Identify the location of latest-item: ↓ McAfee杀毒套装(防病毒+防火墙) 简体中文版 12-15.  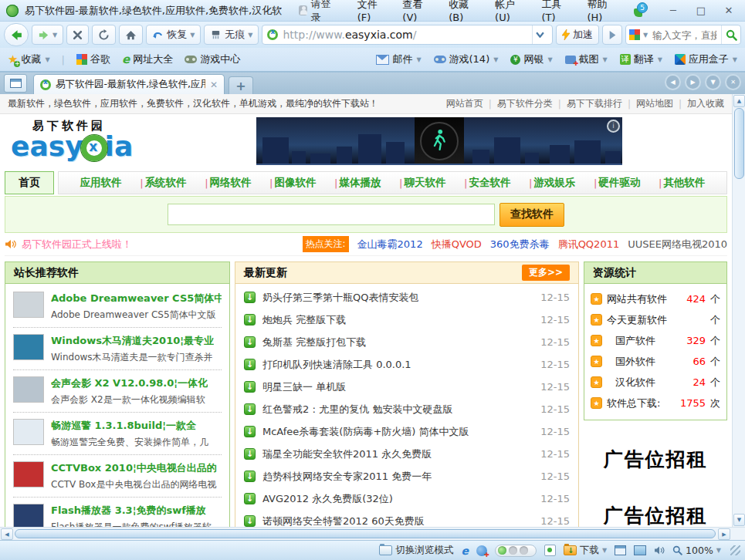
(407, 432).